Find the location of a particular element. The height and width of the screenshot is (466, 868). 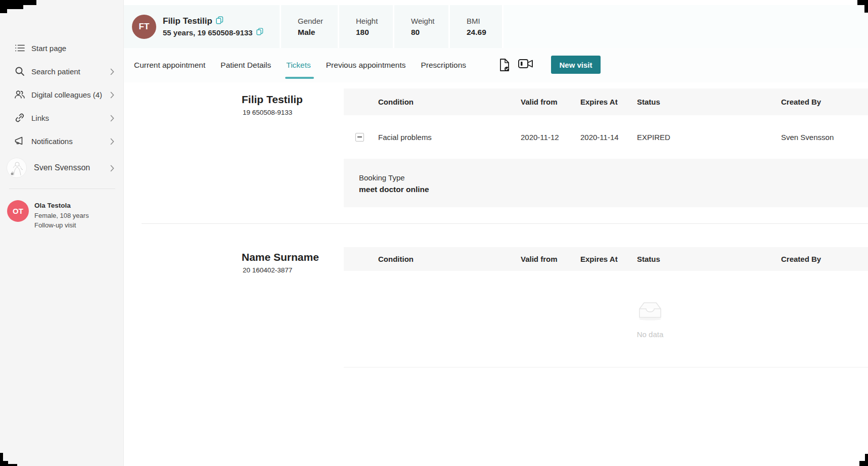

current-patient-card: OT Ola Testola Female, 108 years Follow-… is located at coordinates (62, 212).